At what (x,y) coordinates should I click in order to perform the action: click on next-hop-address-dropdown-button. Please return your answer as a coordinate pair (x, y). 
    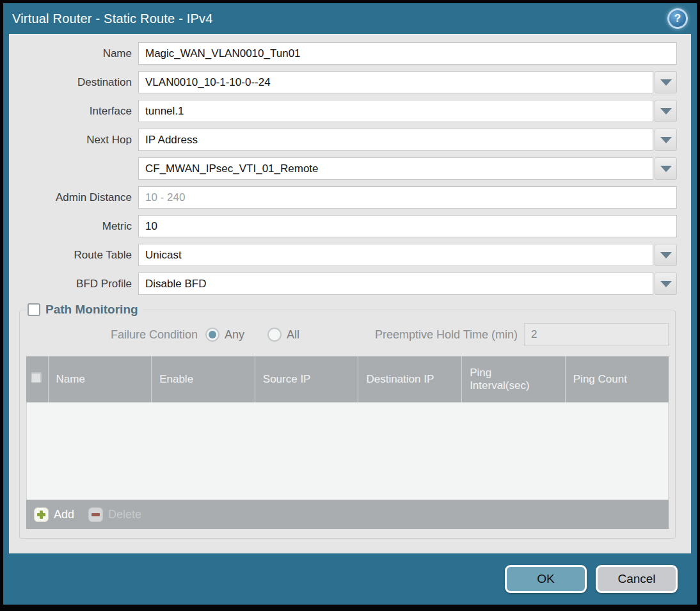
    Looking at the image, I should click on (665, 169).